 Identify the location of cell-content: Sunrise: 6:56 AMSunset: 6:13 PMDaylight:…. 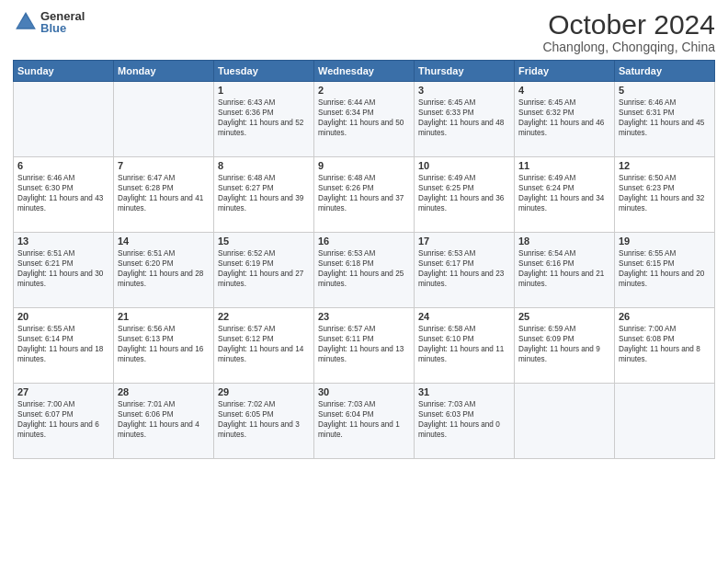
(164, 344).